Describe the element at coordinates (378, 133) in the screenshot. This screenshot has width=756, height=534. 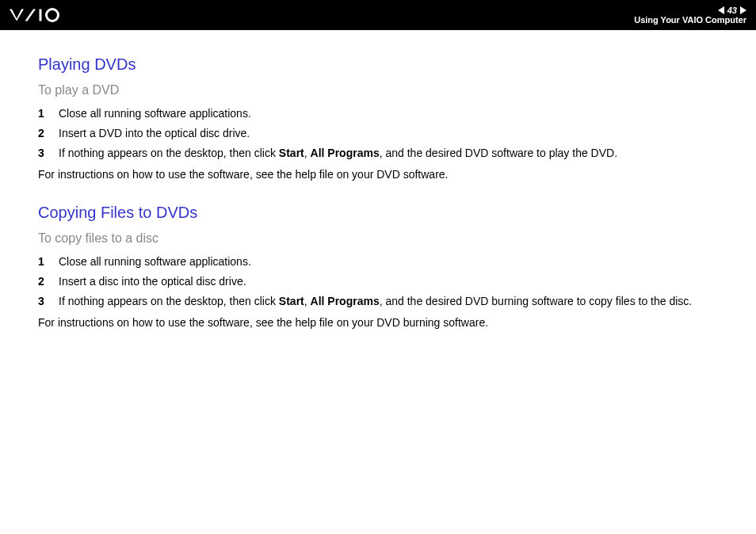
I see `steps-play-dvd: 1 Close all running software application…` at that location.